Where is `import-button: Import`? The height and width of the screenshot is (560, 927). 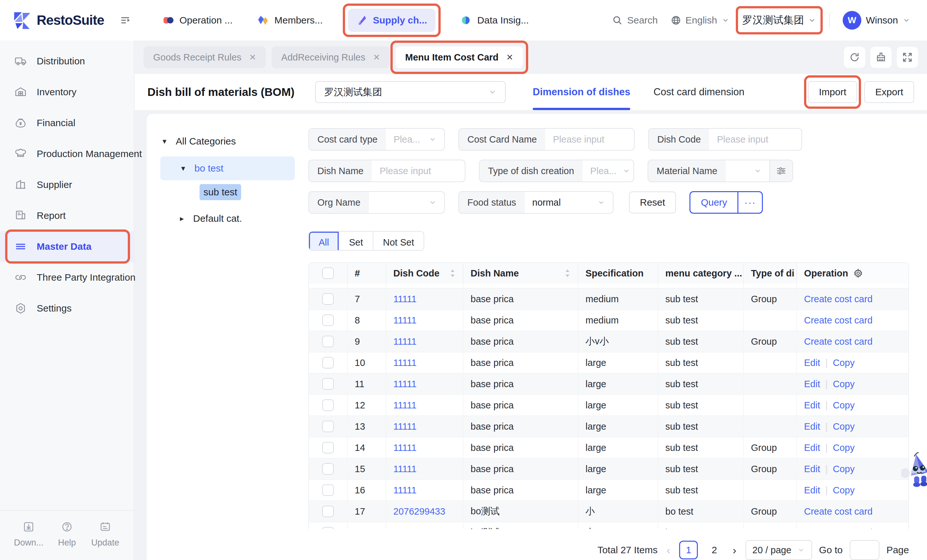 import-button: Import is located at coordinates (832, 92).